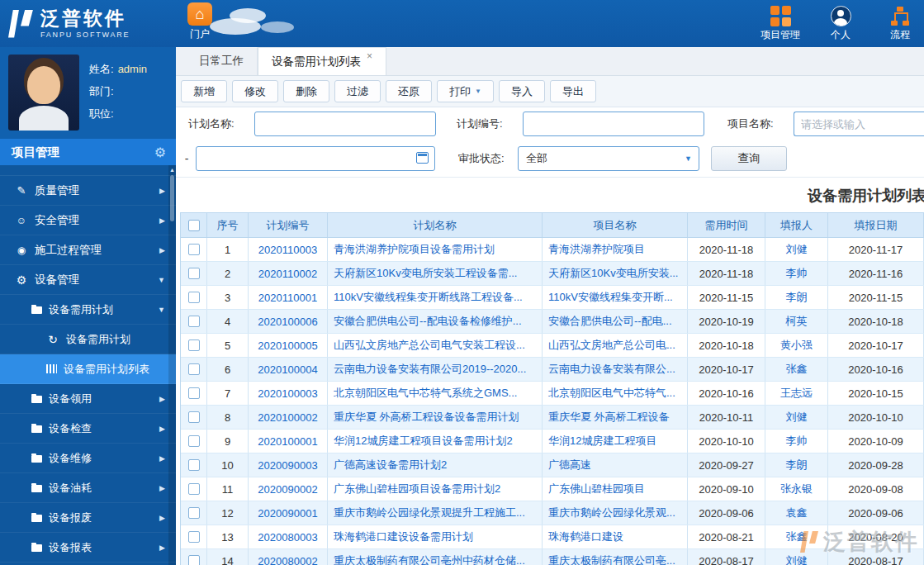 Image resolution: width=924 pixels, height=565 pixels. Describe the element at coordinates (797, 417) in the screenshot. I see `reporter-link: 刘健` at that location.